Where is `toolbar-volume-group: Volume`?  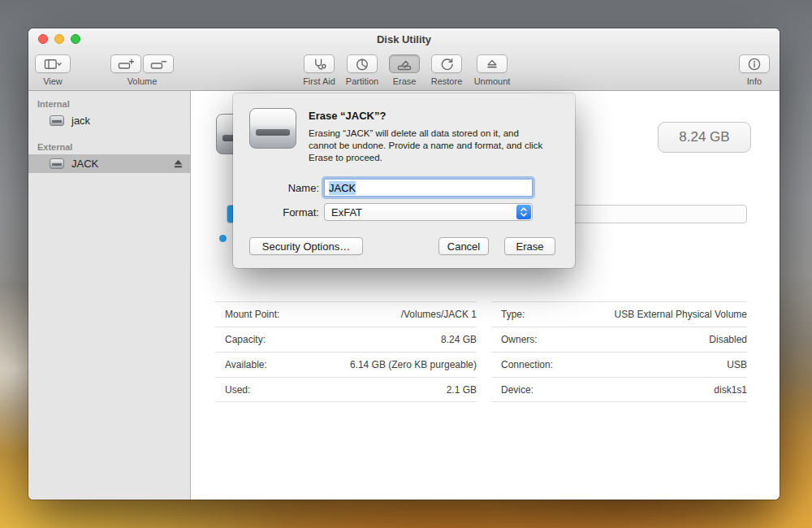
toolbar-volume-group: Volume is located at coordinates (142, 70).